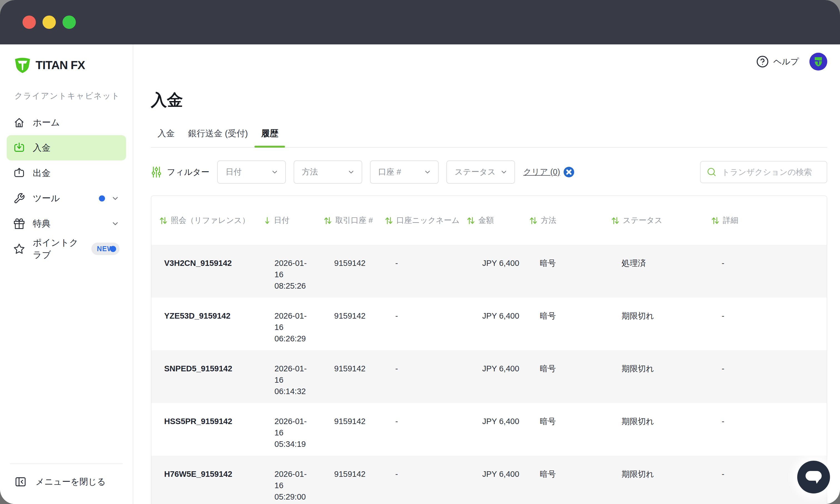  What do you see at coordinates (207, 429) in the screenshot?
I see `cell-reference: HSS5PR_9159142` at bounding box center [207, 429].